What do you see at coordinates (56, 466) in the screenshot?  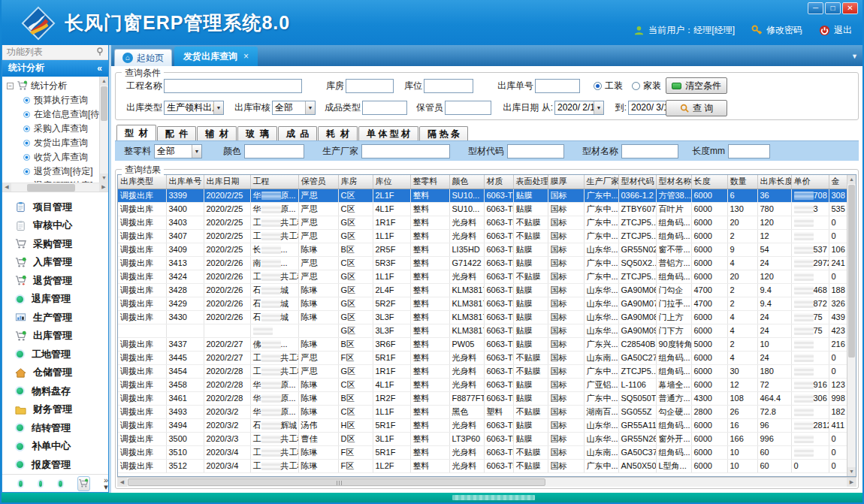 I see `sidebar-item-14: 报废管理` at bounding box center [56, 466].